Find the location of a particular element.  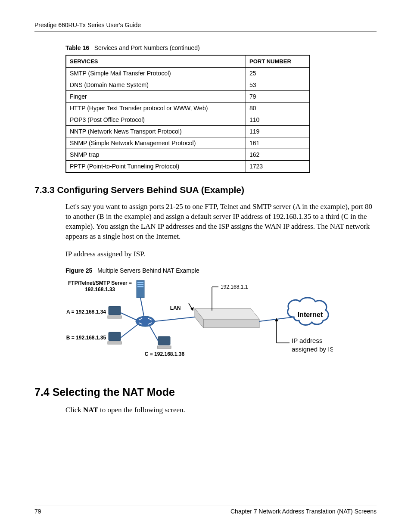

chapter-label: Chapter 7 Network Address Translation (N… is located at coordinates (303, 511).